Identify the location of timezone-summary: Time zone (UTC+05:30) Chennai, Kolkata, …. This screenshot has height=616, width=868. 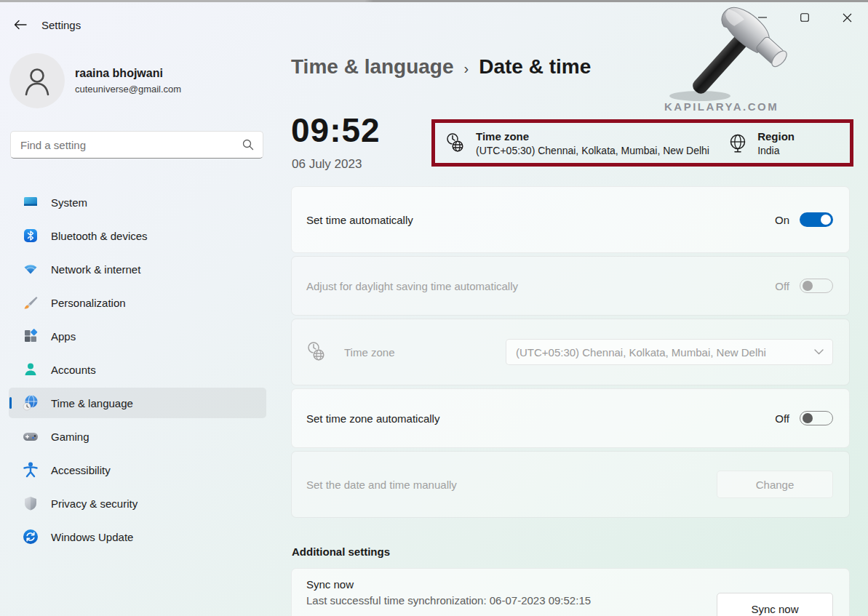
(586, 143).